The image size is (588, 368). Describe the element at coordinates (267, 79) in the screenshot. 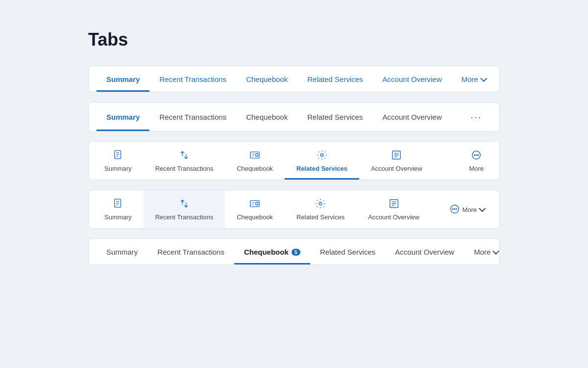

I see `tab-chequebook-1: Chequebook` at that location.